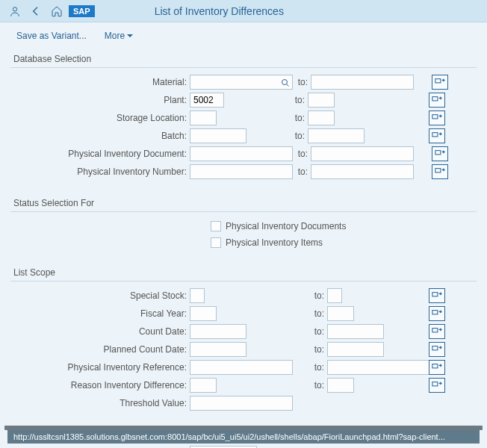 The height and width of the screenshot is (448, 487). I want to click on phys-inv-docs-checkbox, so click(216, 226).